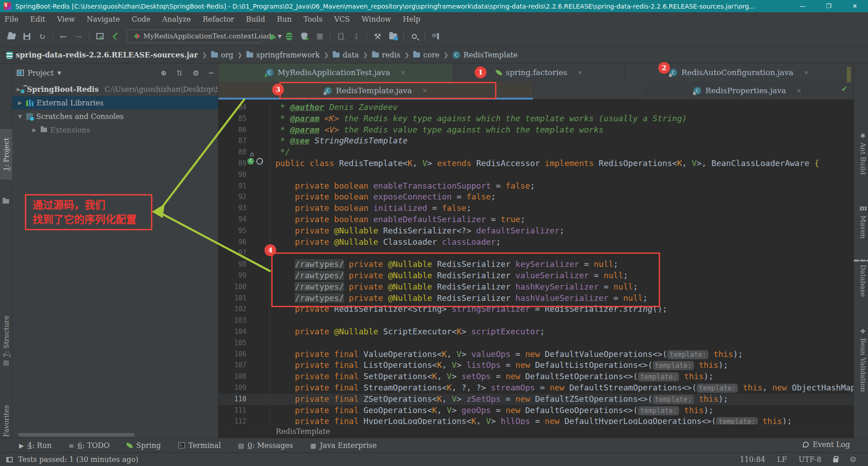  What do you see at coordinates (11, 36) in the screenshot?
I see `open-icon` at bounding box center [11, 36].